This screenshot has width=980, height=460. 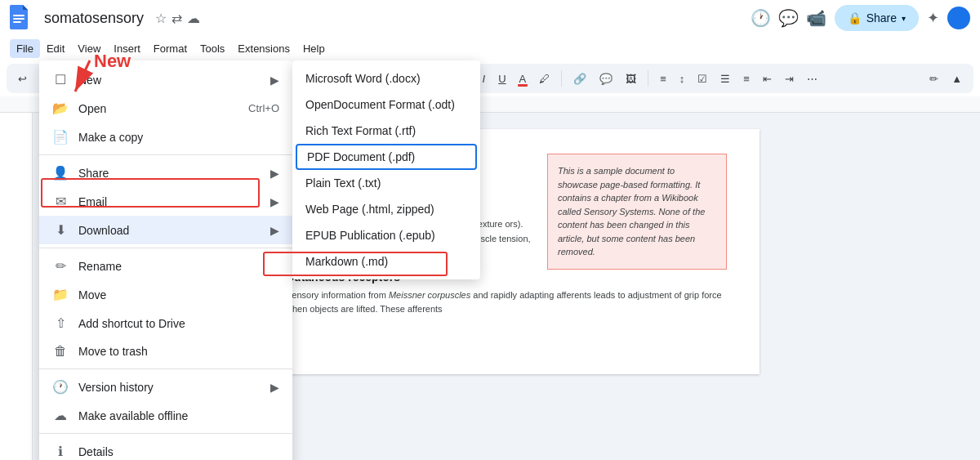 I want to click on copy-label: Make a copy, so click(x=111, y=137).